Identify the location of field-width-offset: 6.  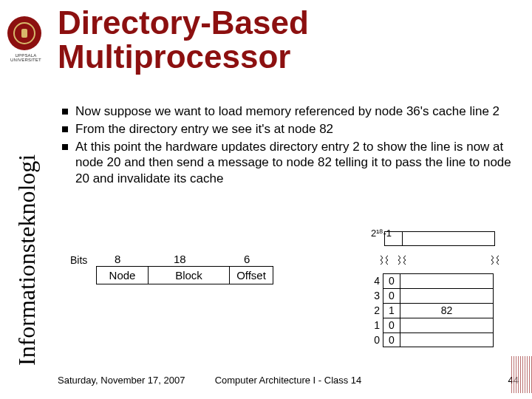
(247, 259).